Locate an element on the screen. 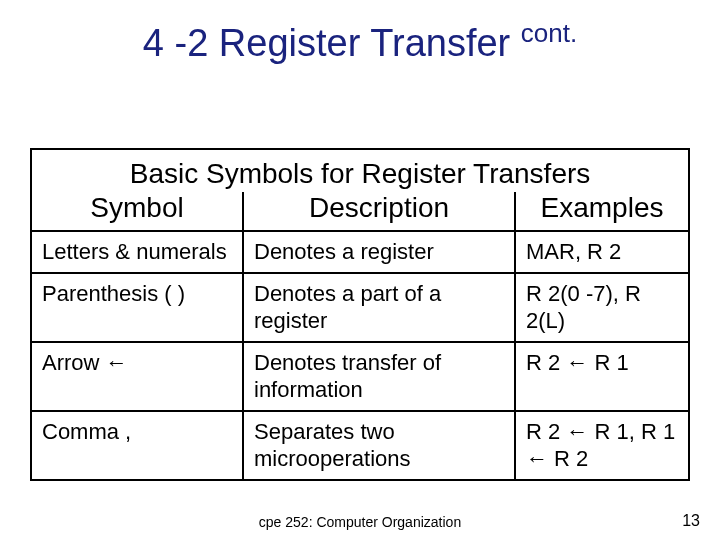  cell-description: Denotes a register is located at coordinates (379, 252).